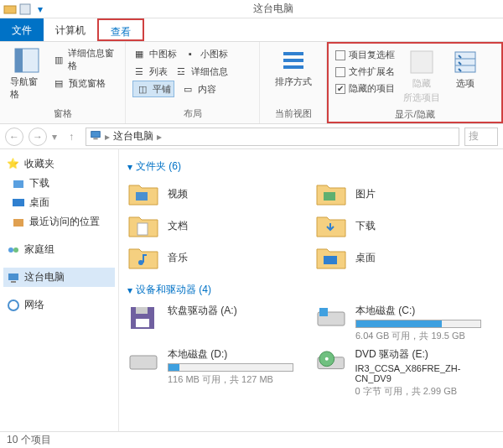 The height and width of the screenshot is (448, 503). Describe the element at coordinates (366, 72) in the screenshot. I see `checkbox-file-ext: 文件扩展名` at that location.